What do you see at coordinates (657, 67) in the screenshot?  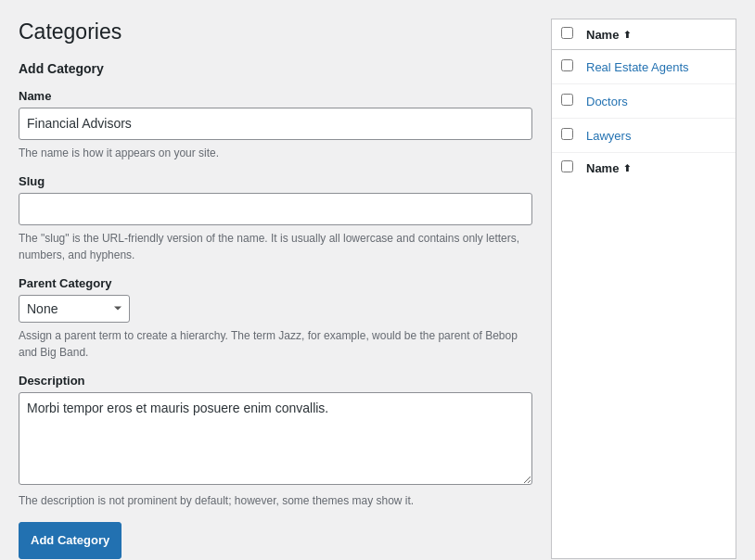 I see `row-name-cell-1: Real Estate Agents` at bounding box center [657, 67].